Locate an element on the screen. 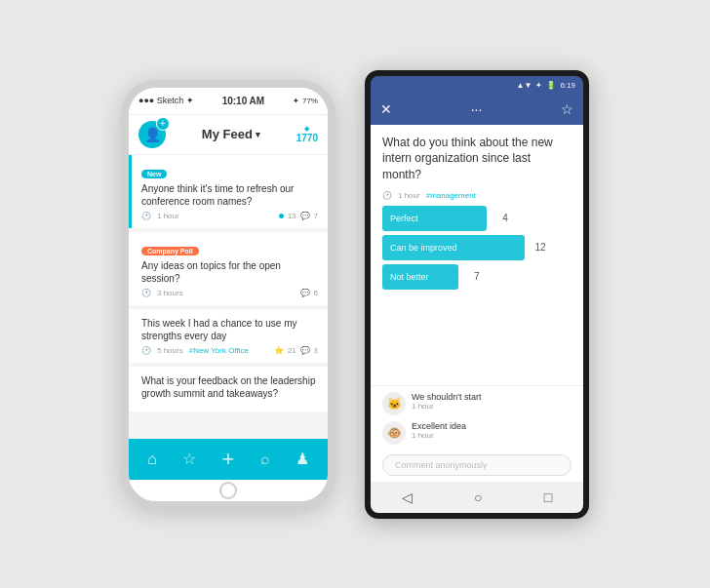  add-nav-button: + is located at coordinates (228, 459).